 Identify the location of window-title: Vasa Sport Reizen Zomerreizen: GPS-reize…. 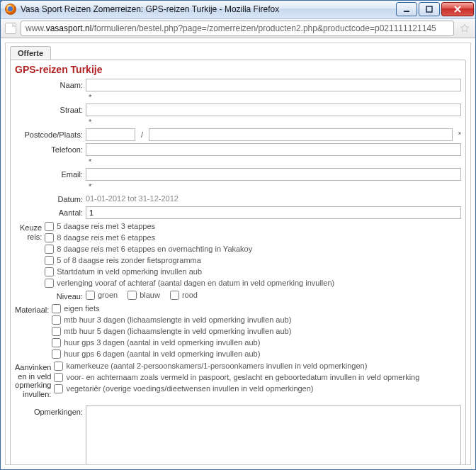
(208, 9).